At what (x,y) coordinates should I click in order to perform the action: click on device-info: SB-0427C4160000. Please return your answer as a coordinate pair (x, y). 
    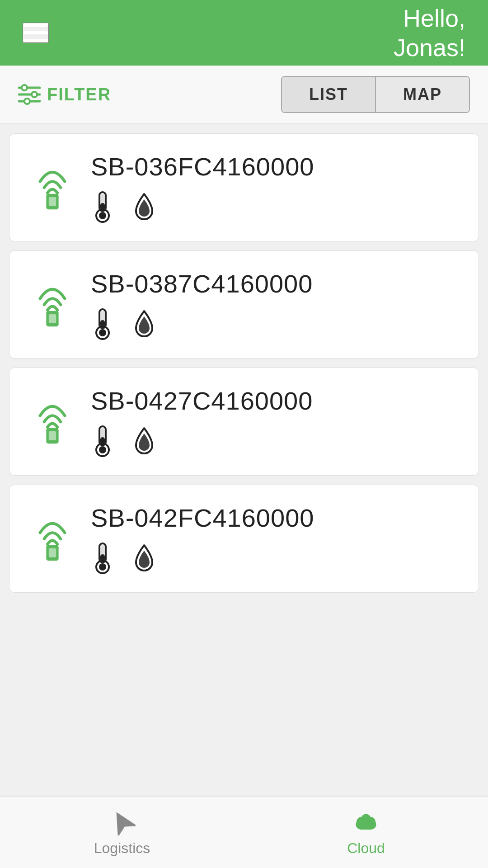
    Looking at the image, I should click on (202, 421).